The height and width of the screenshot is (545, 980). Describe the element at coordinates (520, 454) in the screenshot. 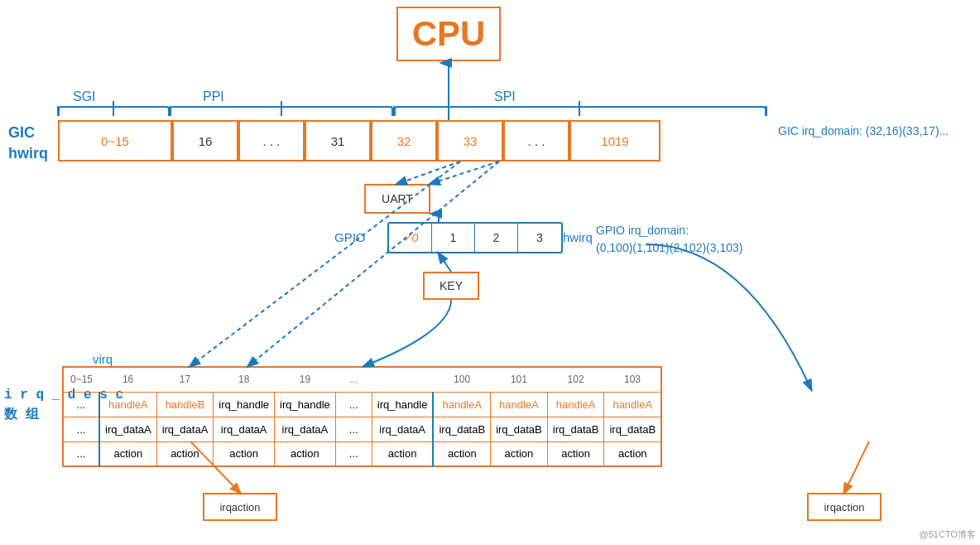

I see `action-cell-101: action` at that location.